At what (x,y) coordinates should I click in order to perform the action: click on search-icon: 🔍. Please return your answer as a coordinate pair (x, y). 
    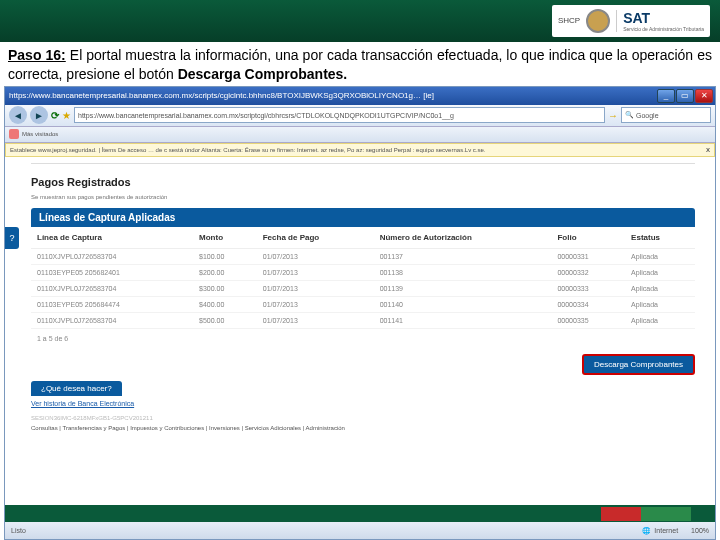
    Looking at the image, I should click on (630, 115).